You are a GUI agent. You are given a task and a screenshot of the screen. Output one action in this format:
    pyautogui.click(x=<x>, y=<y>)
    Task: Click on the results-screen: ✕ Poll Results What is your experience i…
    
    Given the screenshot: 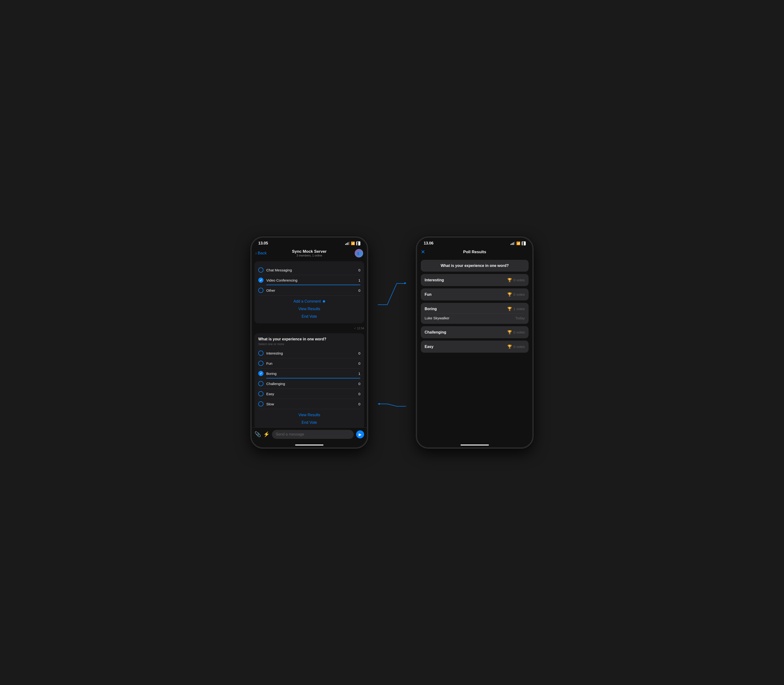 What is the action you would take?
    pyautogui.click(x=475, y=346)
    